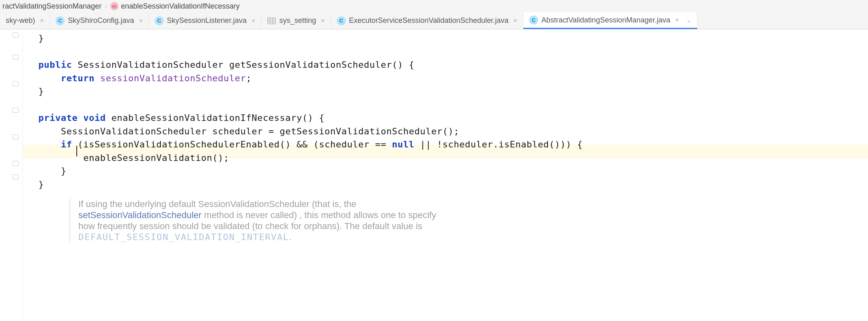 The width and height of the screenshot is (868, 321). Describe the element at coordinates (99, 20) in the screenshot. I see `tab-sky-shiro-config: C SkyShiroConfig.java ×` at that location.